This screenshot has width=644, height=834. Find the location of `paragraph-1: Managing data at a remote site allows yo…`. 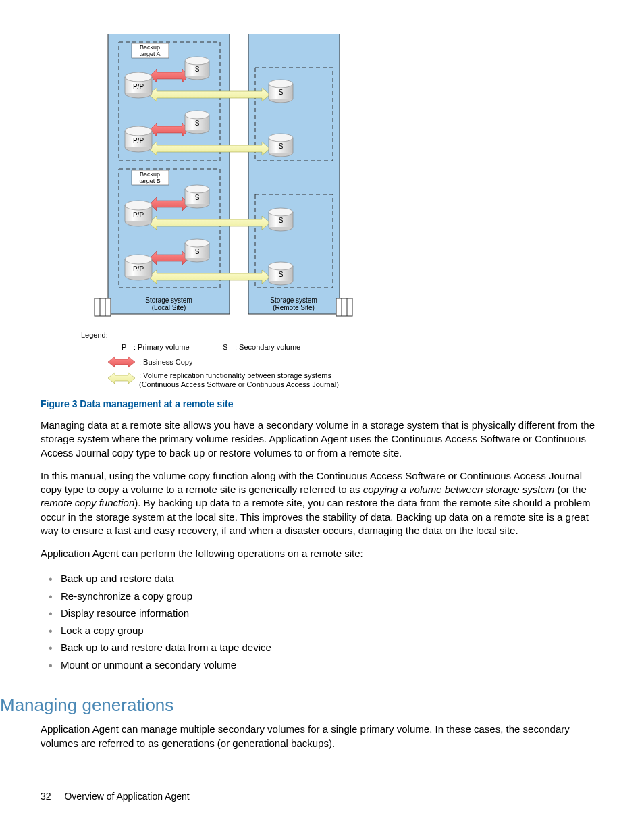

paragraph-1: Managing data at a remote site allows yo… is located at coordinates (322, 439).